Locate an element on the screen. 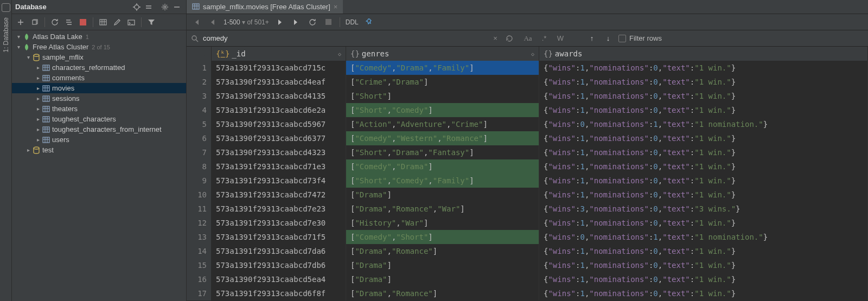 The height and width of the screenshot is (301, 868). table-row: 4573a1391f29313caabcd6e2a["Short", "Come… is located at coordinates (527, 110).